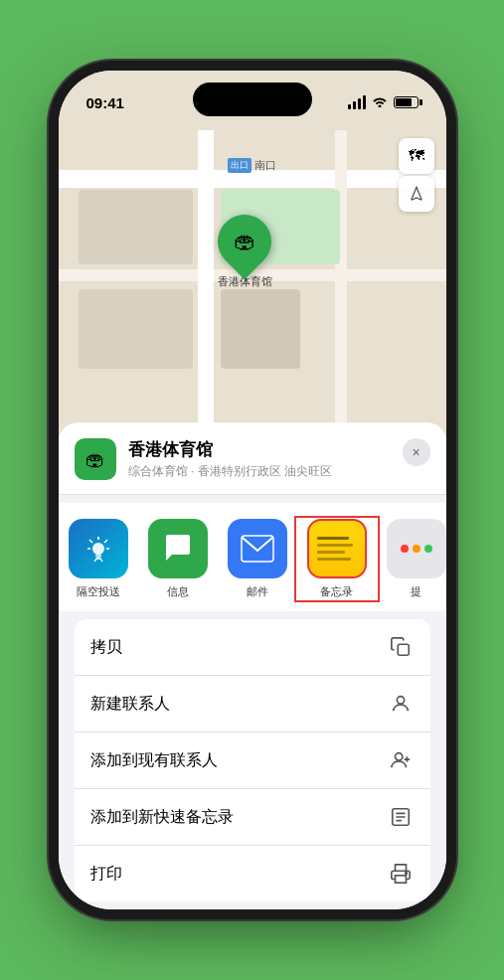  What do you see at coordinates (401, 874) in the screenshot?
I see `print-icon` at bounding box center [401, 874].